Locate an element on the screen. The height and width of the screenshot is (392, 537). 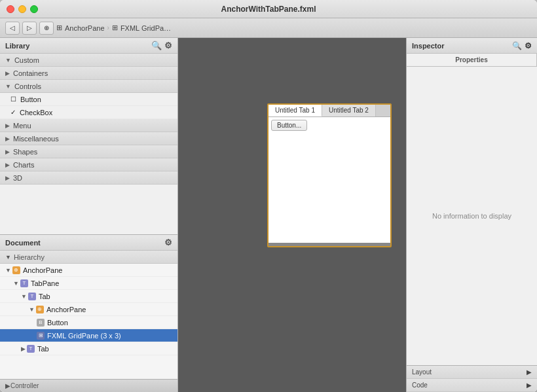
controls-arrow-icon: ▼ is located at coordinates (8, 86).